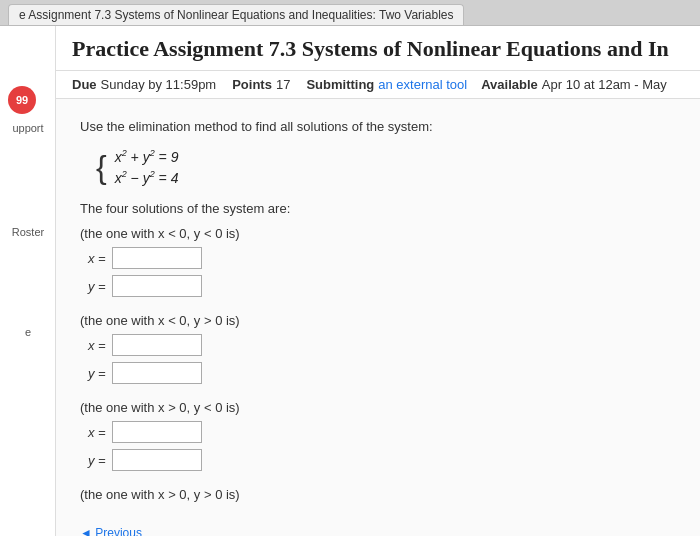 The width and height of the screenshot is (700, 536). I want to click on available-label: Available, so click(510, 84).